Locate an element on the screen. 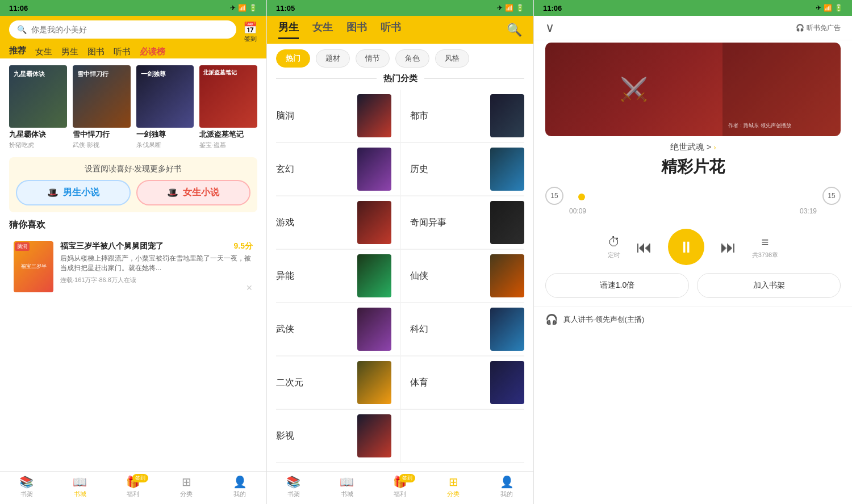 Image resolution: width=852 pixels, height=504 pixels. left-nav-bookstore: 📖 书城 is located at coordinates (80, 487).